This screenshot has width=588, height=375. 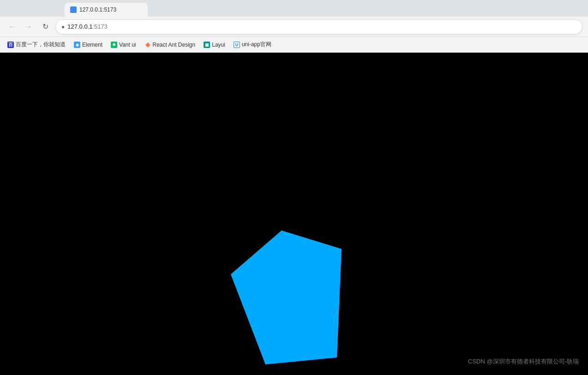 What do you see at coordinates (214, 45) in the screenshot?
I see `bookmark-layui: ▣ Layui` at bounding box center [214, 45].